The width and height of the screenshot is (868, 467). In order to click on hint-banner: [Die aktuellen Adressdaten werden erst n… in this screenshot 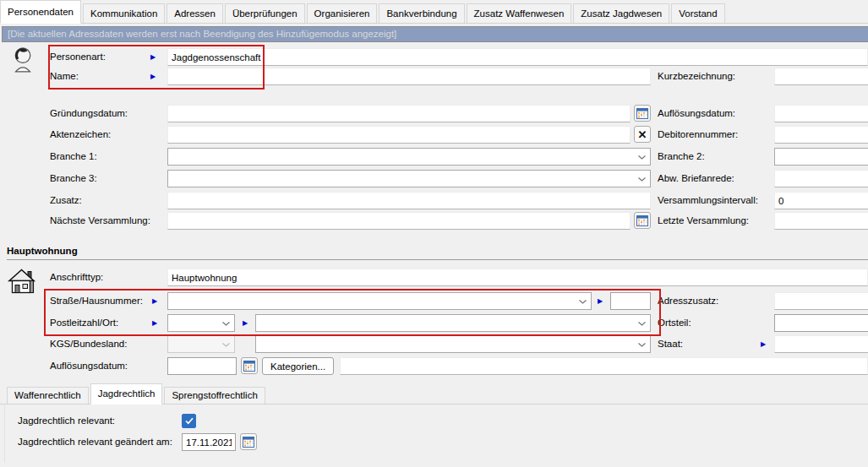, I will do `click(434, 34)`.